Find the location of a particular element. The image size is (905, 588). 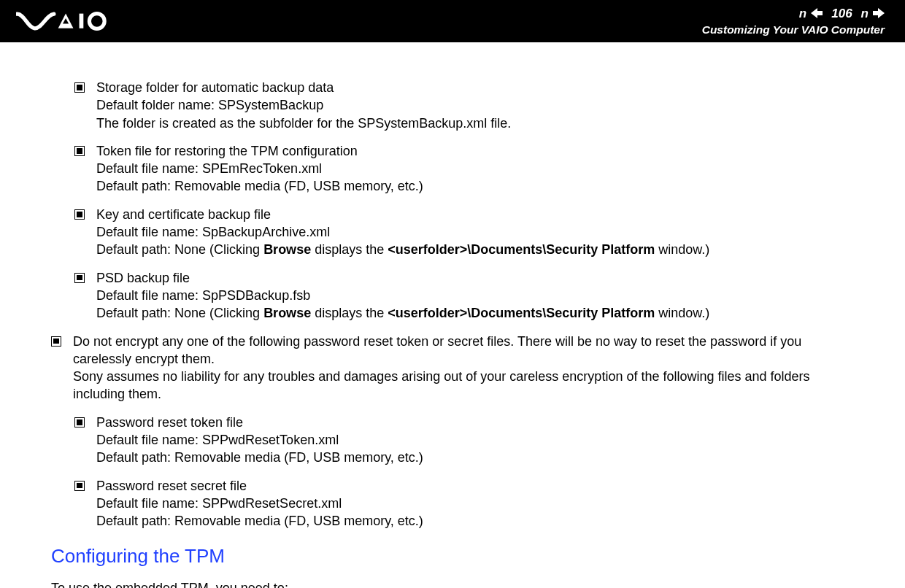

nav-n-right: n is located at coordinates (865, 13).